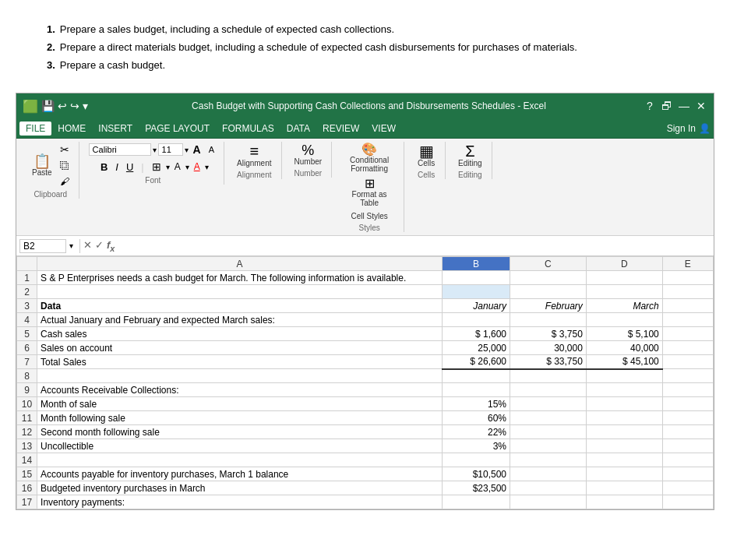  What do you see at coordinates (477, 362) in the screenshot?
I see `cell-b7: $ 26,600` at bounding box center [477, 362].